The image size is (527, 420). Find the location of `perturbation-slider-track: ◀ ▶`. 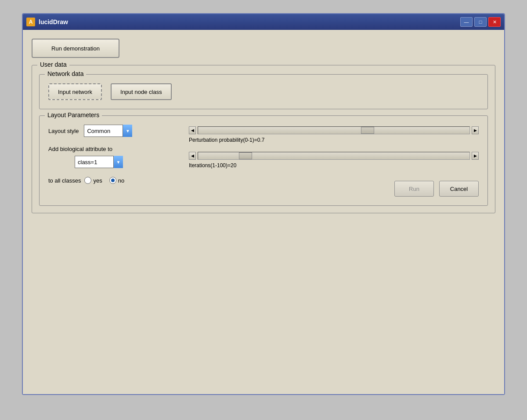

perturbation-slider-track: ◀ ▶ is located at coordinates (334, 130).